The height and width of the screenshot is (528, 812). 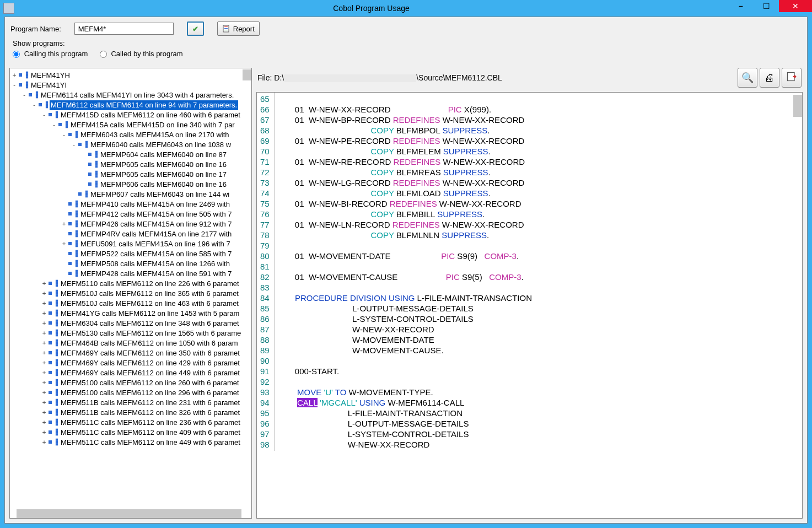 What do you see at coordinates (131, 254) in the screenshot?
I see `tree-node: ·MEFMP522 calls MEFM415A on line 585 wit…` at bounding box center [131, 254].